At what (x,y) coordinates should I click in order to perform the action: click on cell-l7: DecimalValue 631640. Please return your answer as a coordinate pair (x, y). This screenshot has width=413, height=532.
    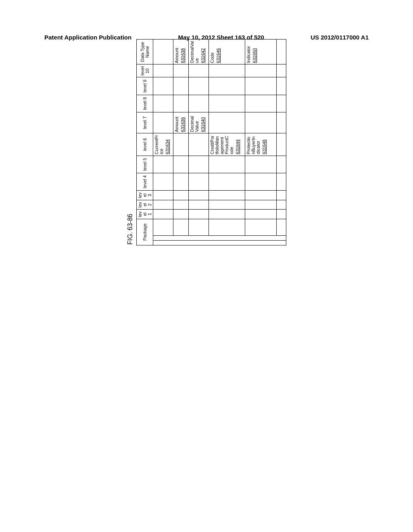
    Looking at the image, I should click on (199, 123).